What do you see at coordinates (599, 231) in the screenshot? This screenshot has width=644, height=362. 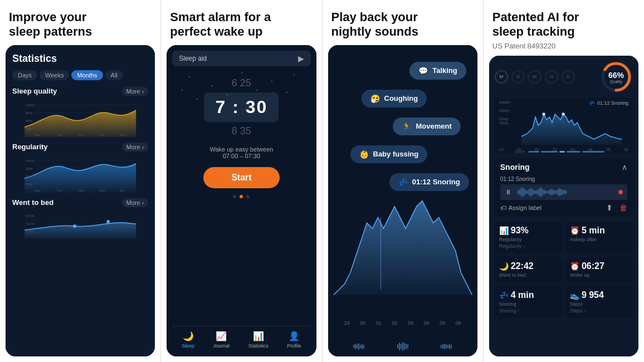 I see `asleep-card-header: ⏰ 5 min` at bounding box center [599, 231].